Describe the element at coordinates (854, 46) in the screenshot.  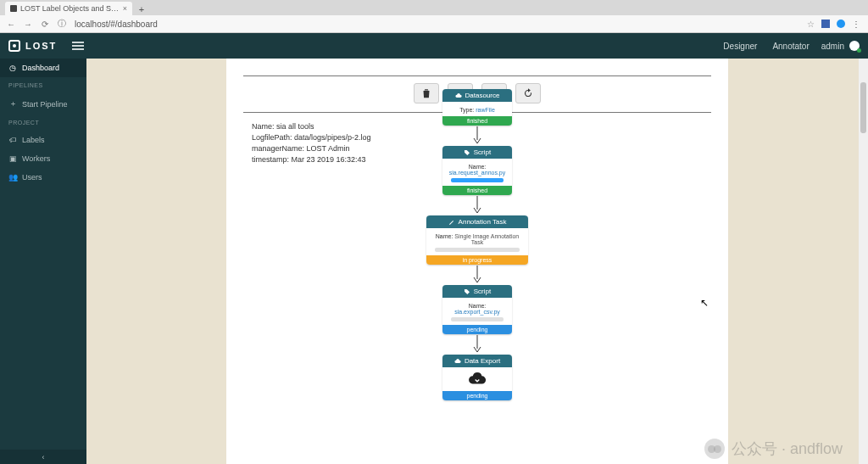
I see `user-avatar-icon` at that location.